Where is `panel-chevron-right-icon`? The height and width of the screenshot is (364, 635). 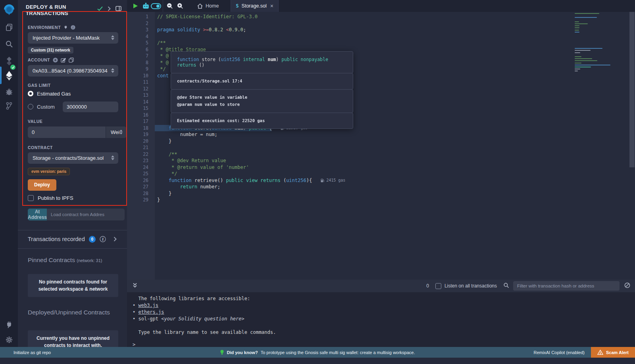 panel-chevron-right-icon is located at coordinates (109, 9).